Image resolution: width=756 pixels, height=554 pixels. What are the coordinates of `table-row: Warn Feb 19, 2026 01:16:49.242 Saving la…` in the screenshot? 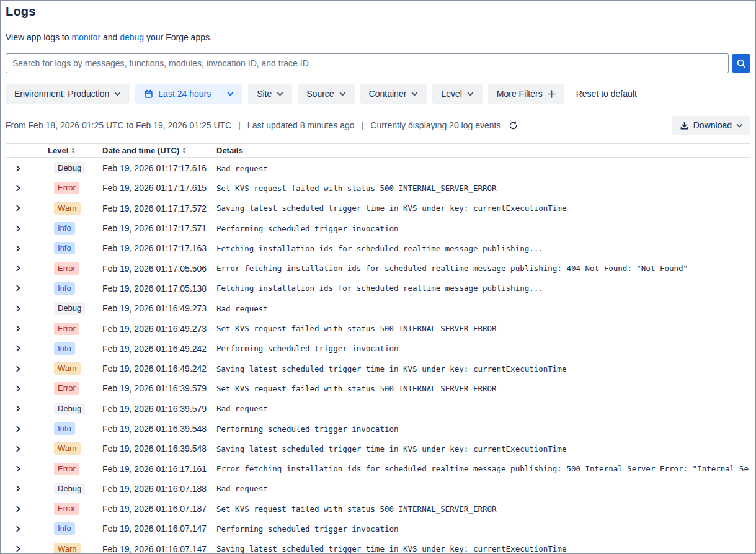 It's located at (378, 369).